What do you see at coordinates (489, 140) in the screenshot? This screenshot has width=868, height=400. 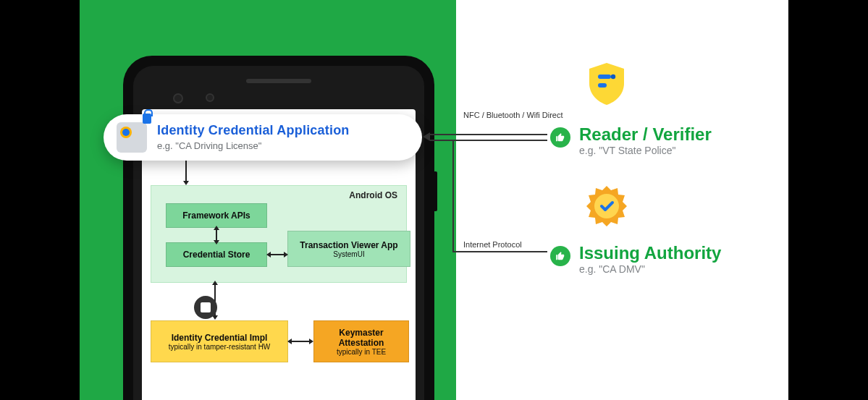 I see `connector-reader-bottom` at bounding box center [489, 140].